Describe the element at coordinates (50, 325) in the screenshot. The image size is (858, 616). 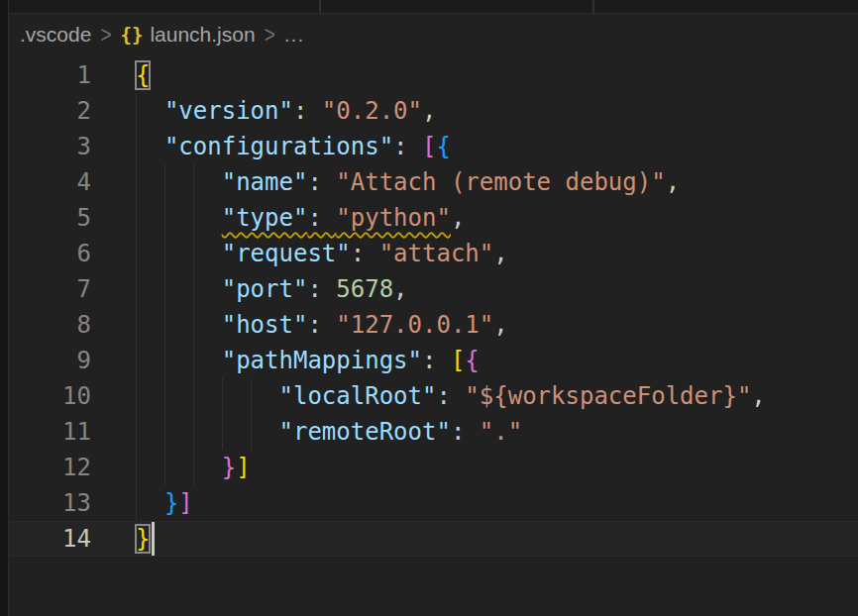
I see `line-number: 8` at that location.